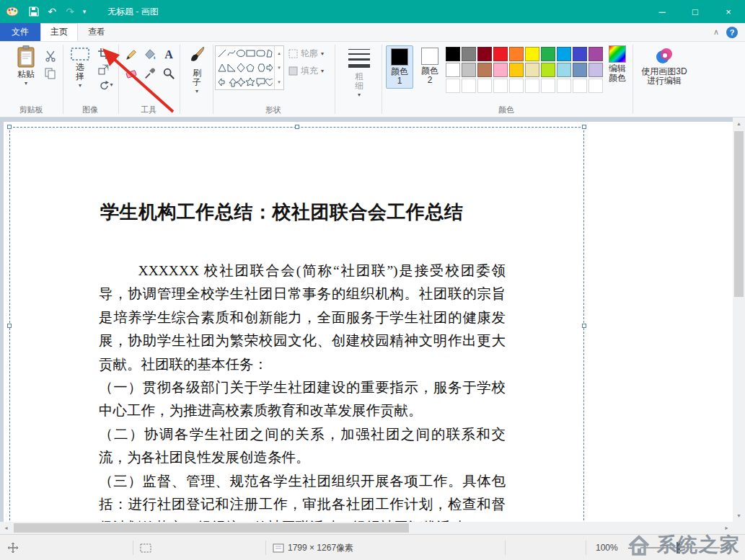 This screenshot has width=745, height=560. What do you see at coordinates (359, 74) in the screenshot?
I see `stroke-size-button: 粗细 ▾` at bounding box center [359, 74].